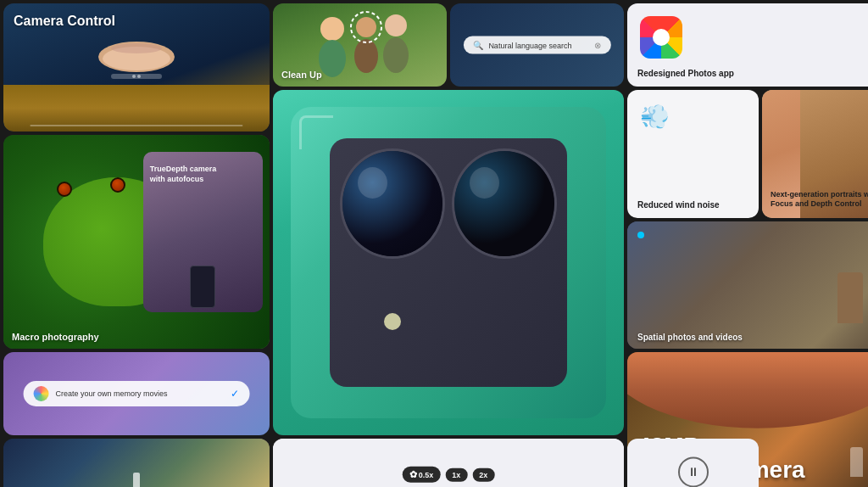  What do you see at coordinates (693, 205) in the screenshot?
I see `wind-noise-title: Reduced wind noise` at bounding box center [693, 205].